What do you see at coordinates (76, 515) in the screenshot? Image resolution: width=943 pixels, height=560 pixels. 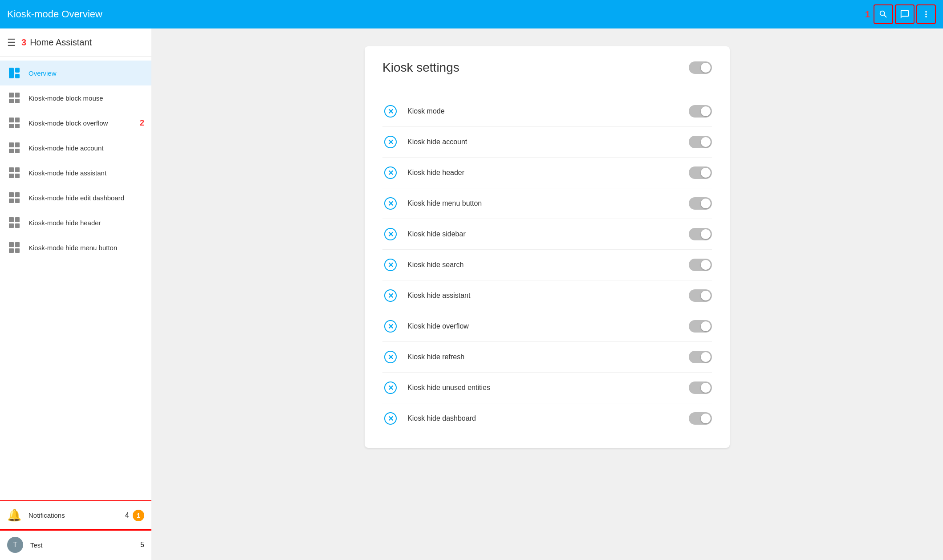 I see `sidebar-notifications: 🔔 Notifications 4 1` at bounding box center [76, 515].